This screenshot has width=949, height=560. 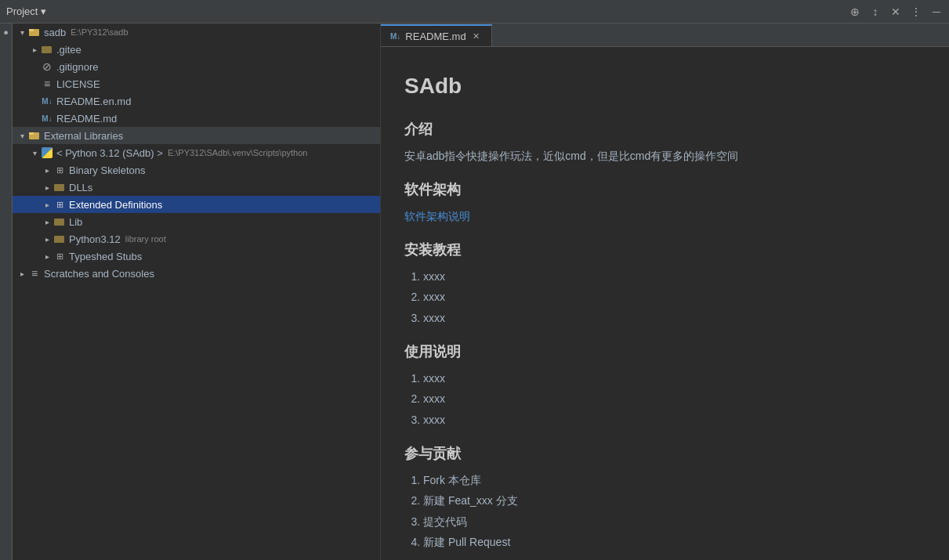 I want to click on activity-bar: ●, so click(x=6, y=291).